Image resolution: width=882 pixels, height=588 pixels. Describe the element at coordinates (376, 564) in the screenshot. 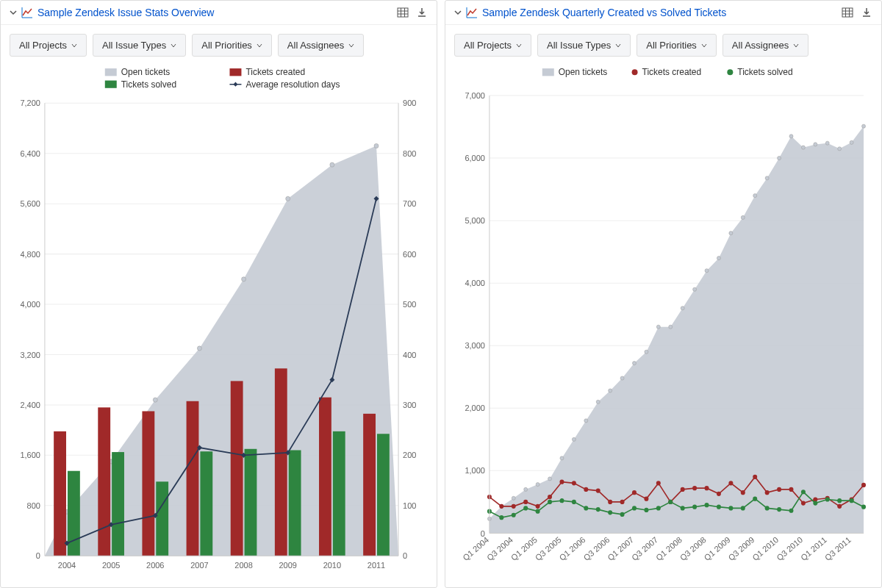

I see `svg-text: 2011` at that location.